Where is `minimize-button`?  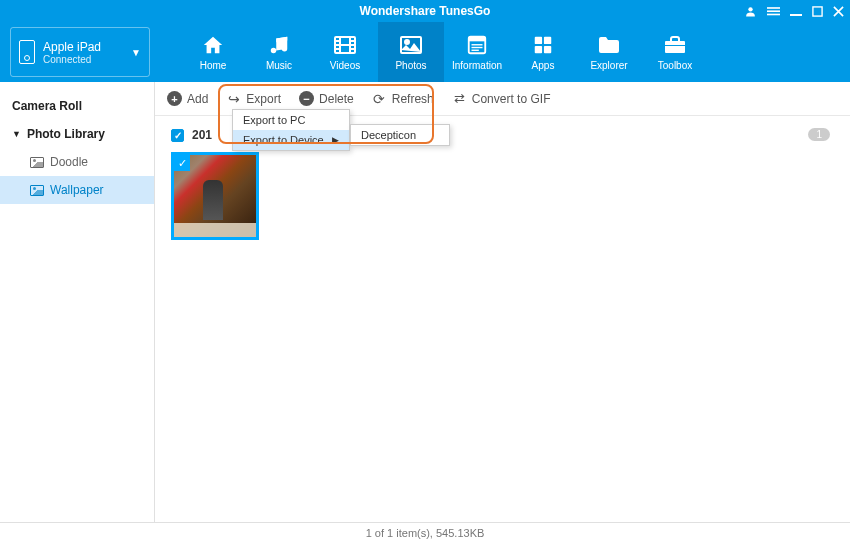
minimize-button is located at coordinates (796, 11).